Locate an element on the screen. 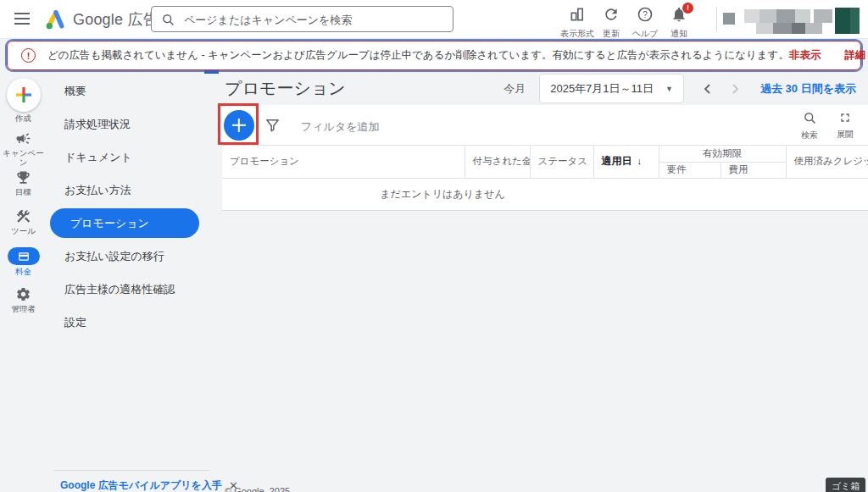  google-ads-logo is located at coordinates (56, 19).